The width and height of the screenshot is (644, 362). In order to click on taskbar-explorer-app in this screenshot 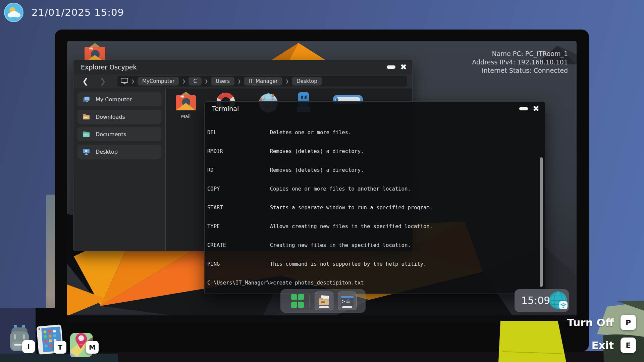, I will do `click(324, 301)`.